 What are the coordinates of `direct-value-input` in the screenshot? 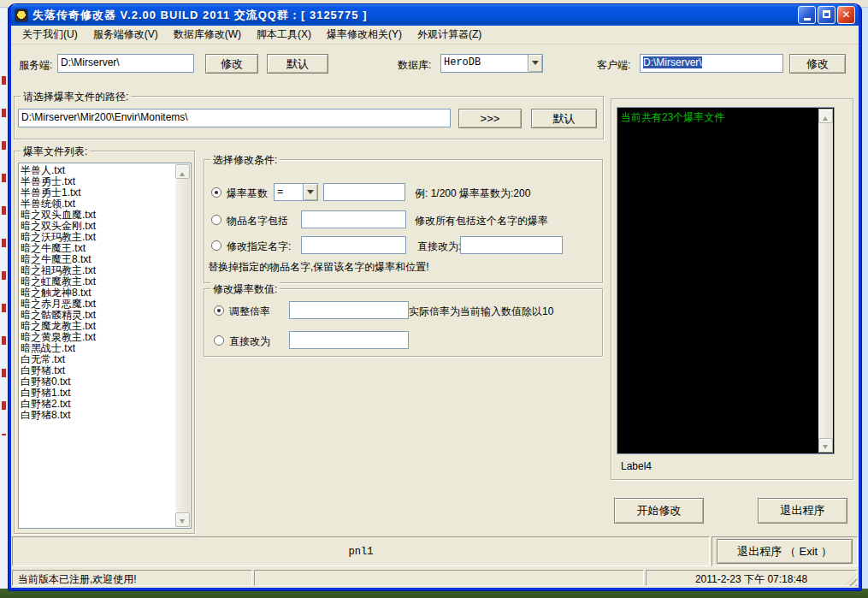 It's located at (349, 340).